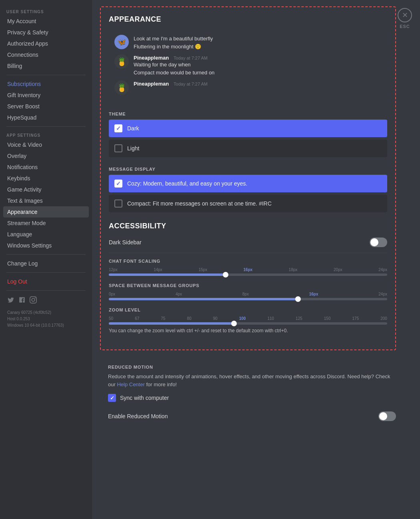 The width and height of the screenshot is (420, 519). I want to click on esc-container: ✕ ESC, so click(405, 18).